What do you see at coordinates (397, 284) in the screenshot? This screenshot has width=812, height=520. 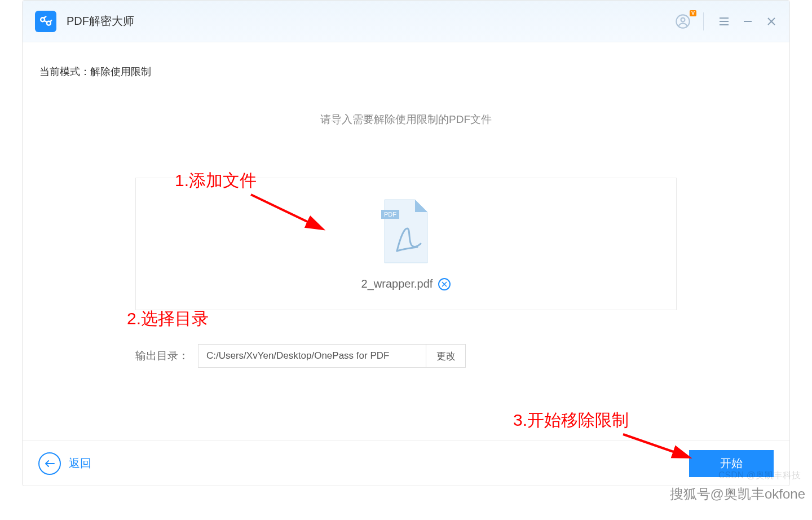 I see `file-name: 2_wrapper.pdf` at bounding box center [397, 284].